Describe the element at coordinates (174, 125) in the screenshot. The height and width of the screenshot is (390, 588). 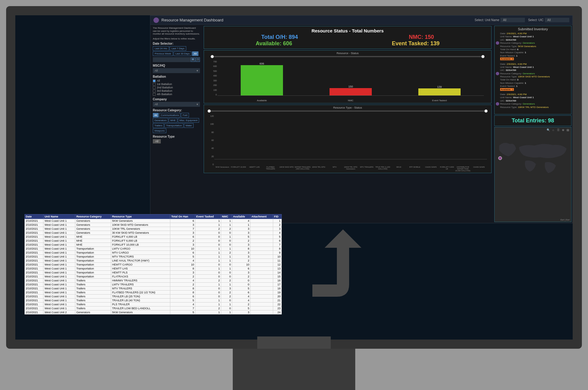
I see `category-btn: Transportation` at that location.